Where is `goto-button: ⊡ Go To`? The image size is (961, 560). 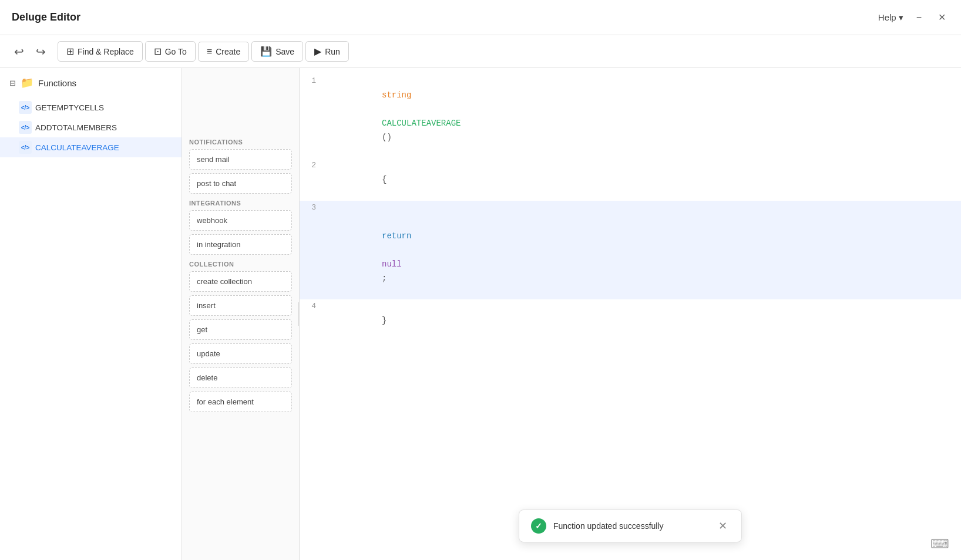
goto-button: ⊡ Go To is located at coordinates (170, 52).